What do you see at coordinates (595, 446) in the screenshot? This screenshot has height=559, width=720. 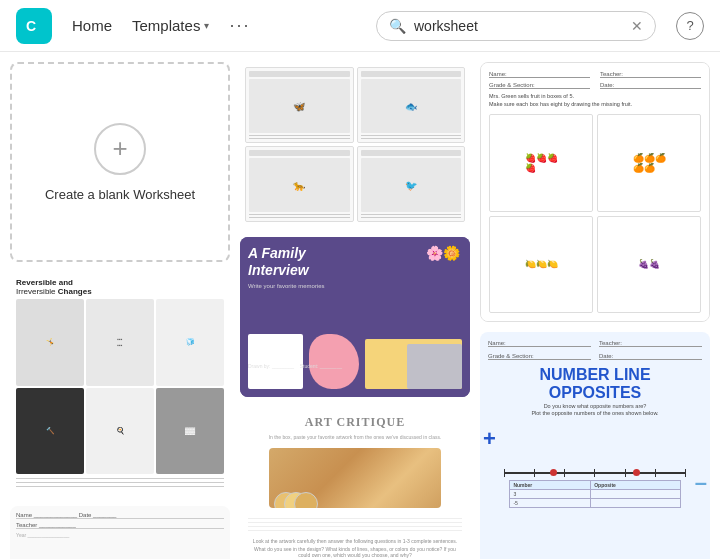 I see `template-card-number-line: Name: Teacher: Grade & Section: Date: NU…` at bounding box center [595, 446].